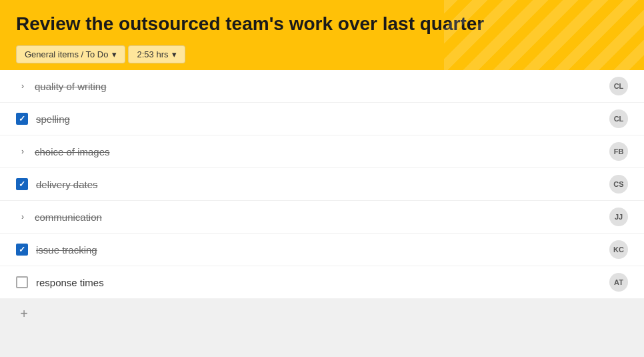 The image size is (644, 357). I want to click on expand-button-quality-of-writing: ›, so click(23, 86).